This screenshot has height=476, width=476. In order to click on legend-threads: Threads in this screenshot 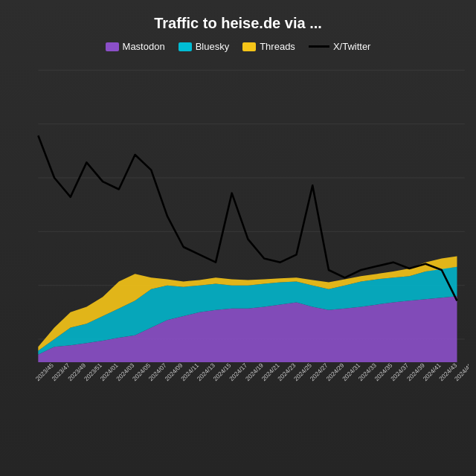, I will do `click(269, 46)`.